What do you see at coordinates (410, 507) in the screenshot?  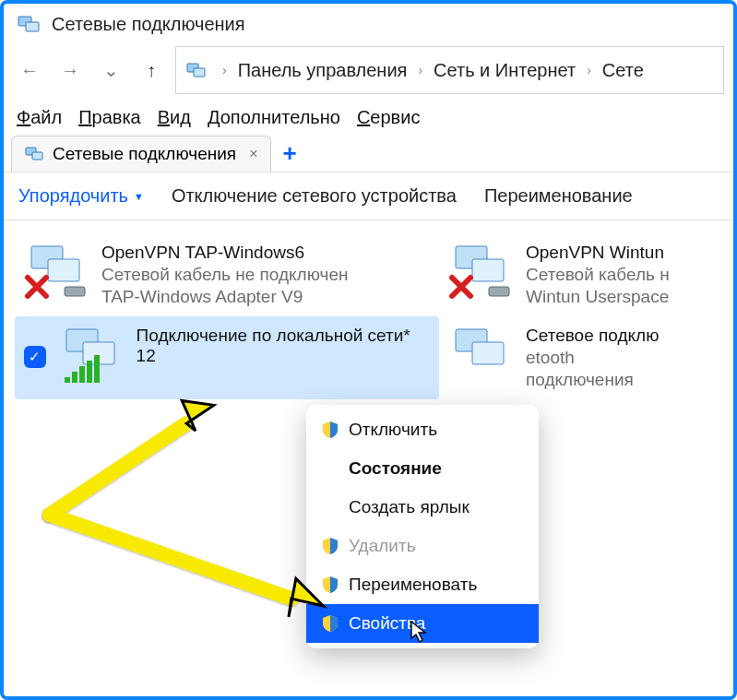 I see `context-menu-label: Создать ярлык` at bounding box center [410, 507].